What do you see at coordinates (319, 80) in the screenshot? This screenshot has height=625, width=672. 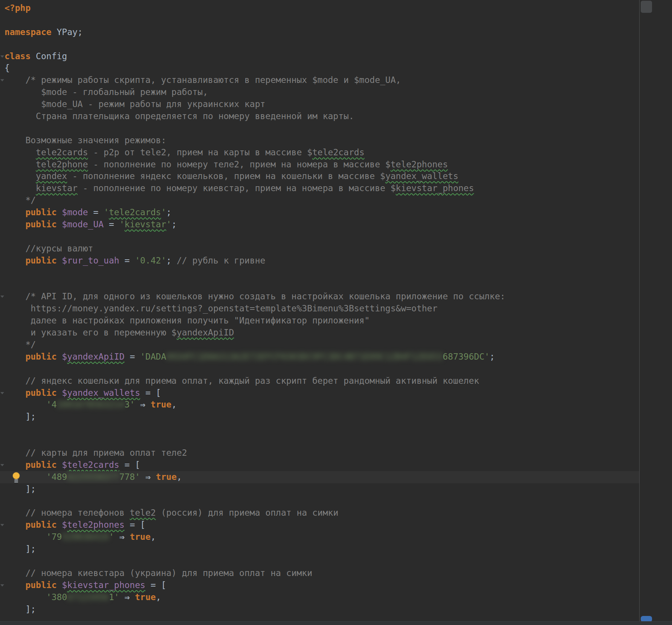 I see `code-line: /* режимы работы скрипта, устанавливаютс…` at bounding box center [319, 80].